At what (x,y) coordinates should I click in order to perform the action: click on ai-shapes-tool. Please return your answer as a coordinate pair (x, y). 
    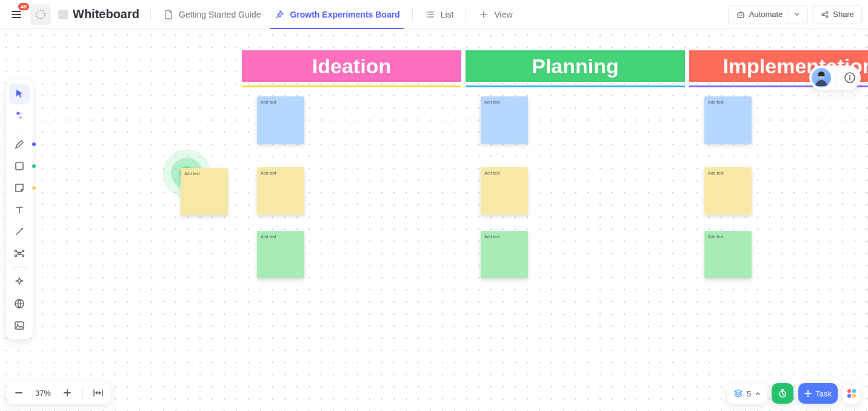
    Looking at the image, I should click on (19, 116).